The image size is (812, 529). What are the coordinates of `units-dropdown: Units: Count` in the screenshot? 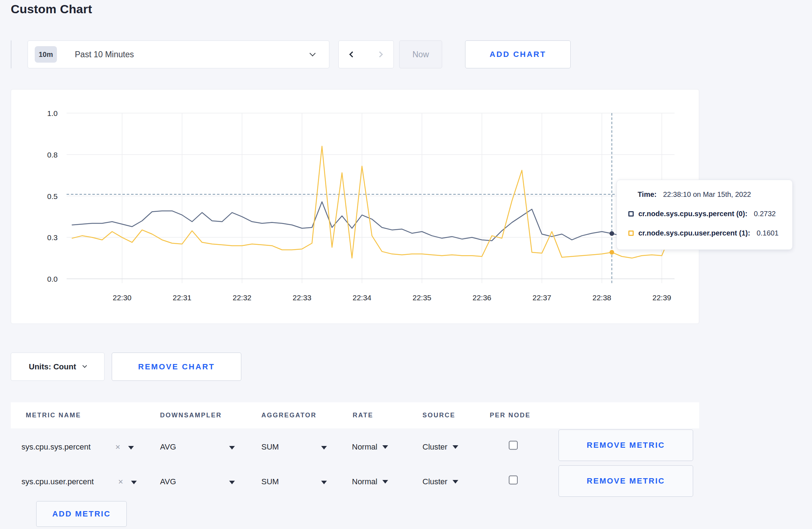 It's located at (58, 367).